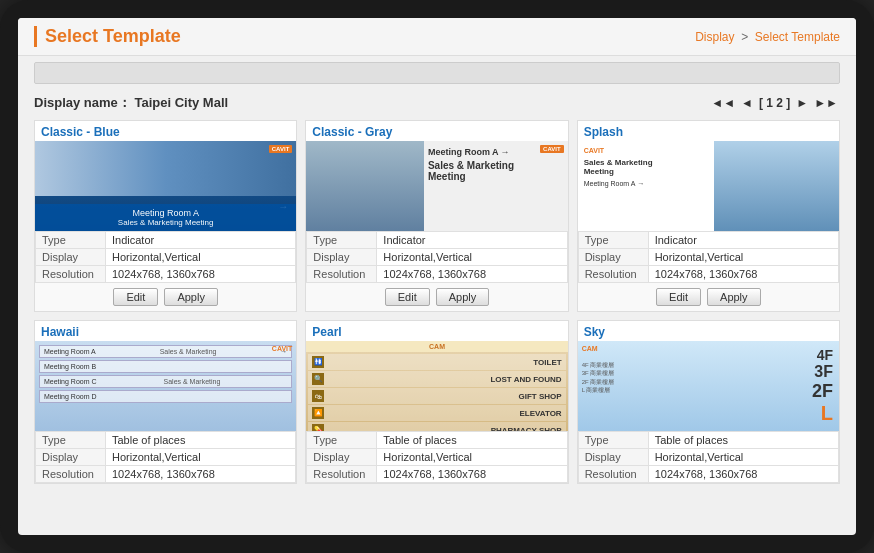 Image resolution: width=874 pixels, height=553 pixels. What do you see at coordinates (708, 402) in the screenshot?
I see `template-card-sky: Sky CAM 4F 商業樓層 3F 商業樓層 2F 商業樓層 L 商業樓層` at bounding box center [708, 402].